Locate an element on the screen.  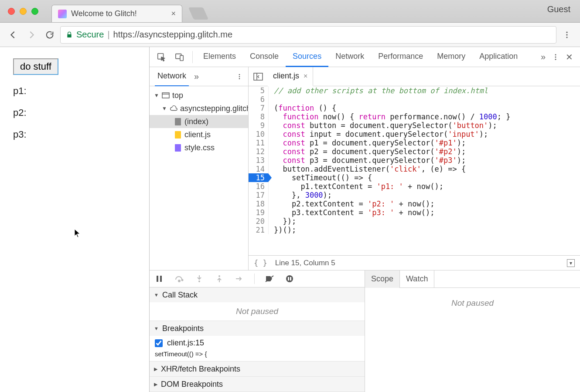
navigator-tab-network: Network is located at coordinates (172, 77).